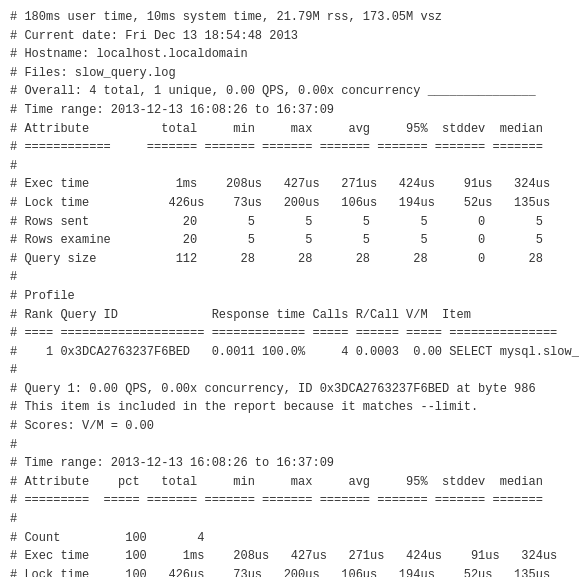 The height and width of the screenshot is (577, 579). Describe the element at coordinates (290, 482) in the screenshot. I see `log-line: # Attribute pct total min max avg 95% st…` at that location.